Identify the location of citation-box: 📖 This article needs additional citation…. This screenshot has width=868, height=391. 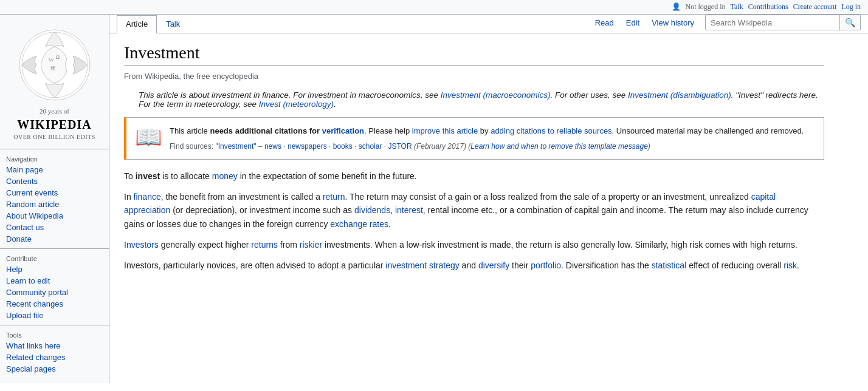
(474, 138).